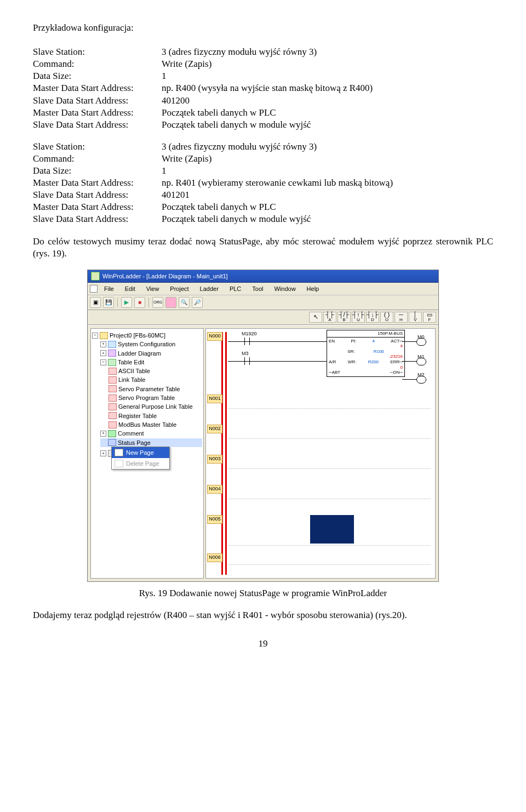 This screenshot has height=812, width=526. What do you see at coordinates (332, 362) in the screenshot?
I see `fb-ar: A/R` at bounding box center [332, 362].